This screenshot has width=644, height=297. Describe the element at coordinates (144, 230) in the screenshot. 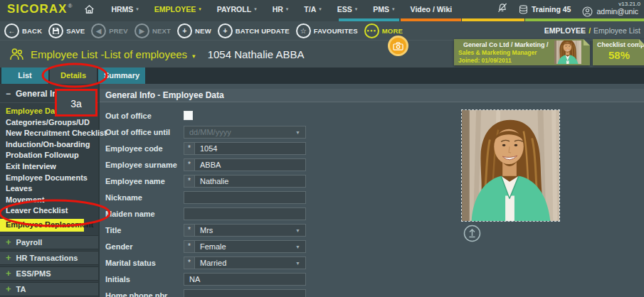

I see `field-label-title: Title` at that location.